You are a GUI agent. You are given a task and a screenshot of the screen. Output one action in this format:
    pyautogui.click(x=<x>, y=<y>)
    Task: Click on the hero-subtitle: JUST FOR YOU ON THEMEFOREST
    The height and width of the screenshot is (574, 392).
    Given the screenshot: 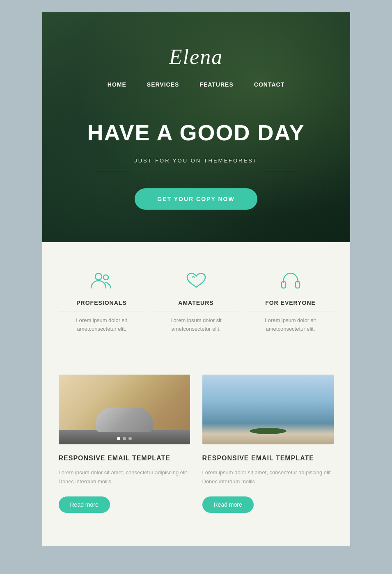 What is the action you would take?
    pyautogui.click(x=196, y=161)
    